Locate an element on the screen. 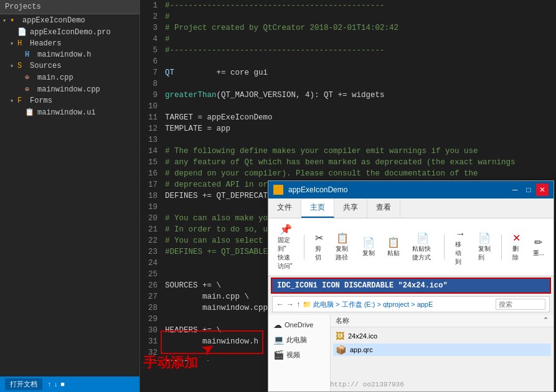 Image resolution: width=556 pixels, height=392 pixels. address-text: 此电脑 > 工作盘 (E:) > qtproject > appE is located at coordinates (373, 304).